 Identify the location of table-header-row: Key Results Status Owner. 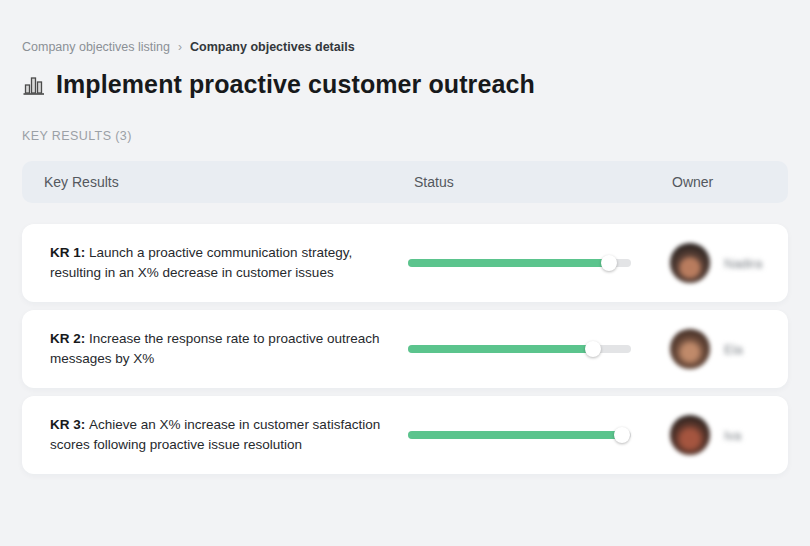
(405, 182).